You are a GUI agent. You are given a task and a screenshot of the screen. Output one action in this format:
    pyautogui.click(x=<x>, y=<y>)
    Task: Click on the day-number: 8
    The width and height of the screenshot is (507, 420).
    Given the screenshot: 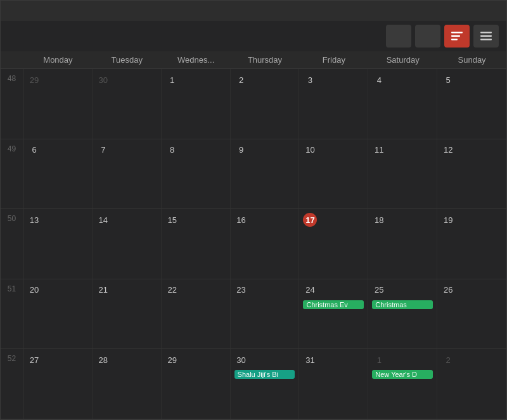 What is the action you would take?
    pyautogui.click(x=172, y=150)
    